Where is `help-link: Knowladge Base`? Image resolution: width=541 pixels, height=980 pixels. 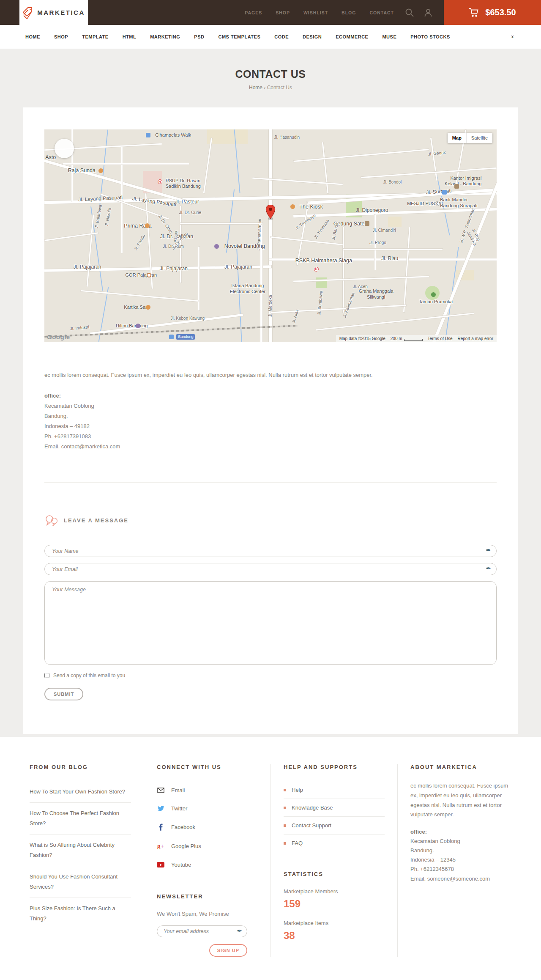 help-link: Knowladge Base is located at coordinates (312, 808).